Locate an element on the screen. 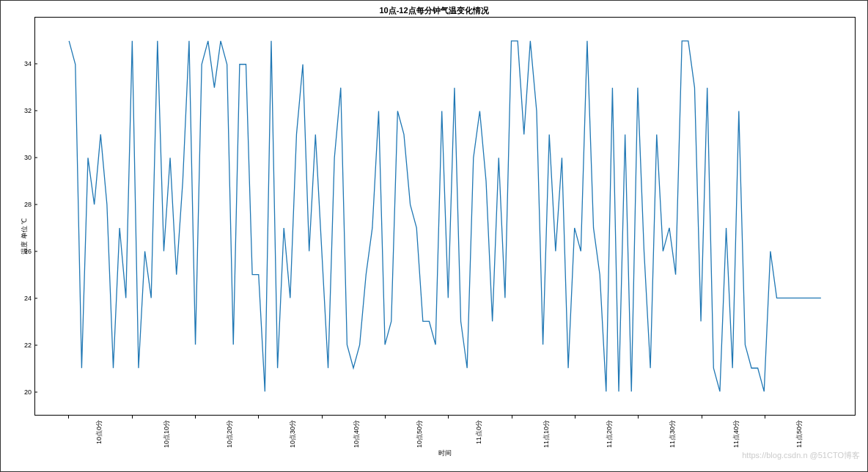  x-axis: 时间 10点0分10点10分10点20分10点30分10点40分10点50分11… is located at coordinates (445, 438).